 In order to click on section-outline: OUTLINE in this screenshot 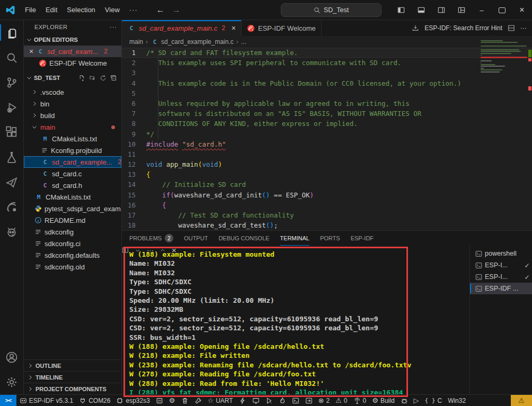, I will do `click(73, 365)`.